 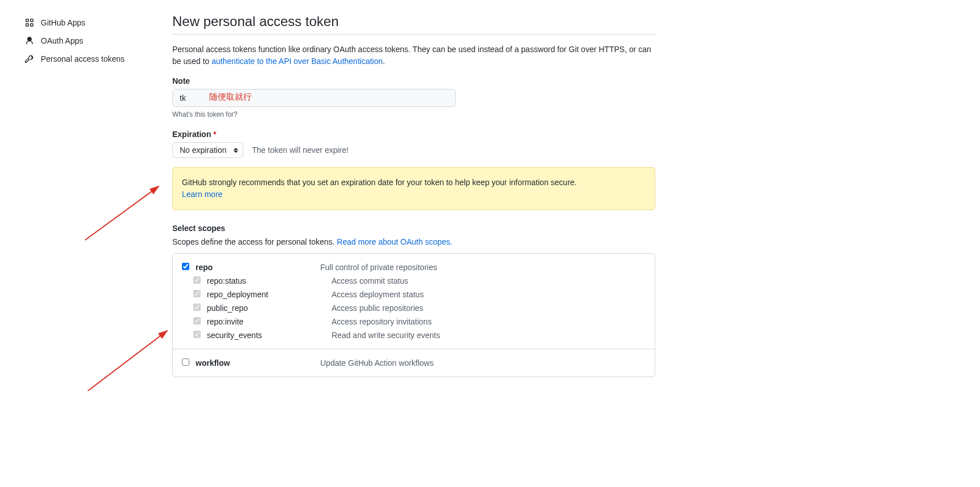 I want to click on scope-row-repo: repo Full control of private repositorie…, so click(x=414, y=267).